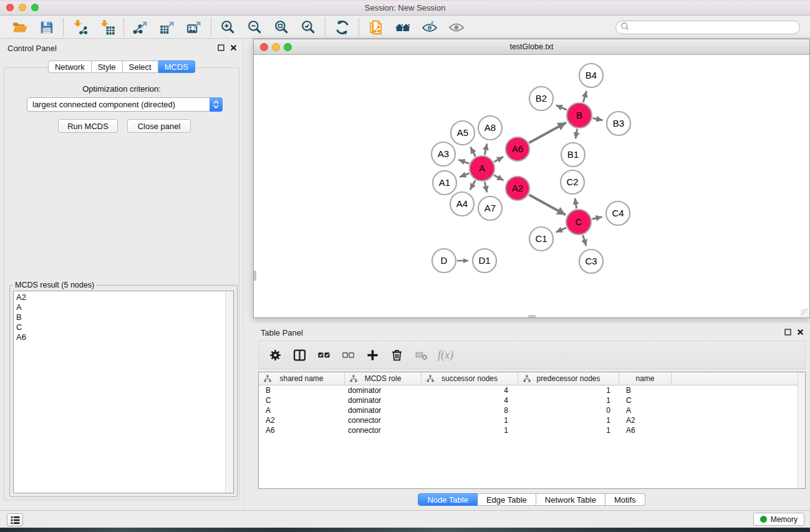 The image size is (810, 532). Describe the element at coordinates (123, 327) in the screenshot. I see `result-item: C` at that location.